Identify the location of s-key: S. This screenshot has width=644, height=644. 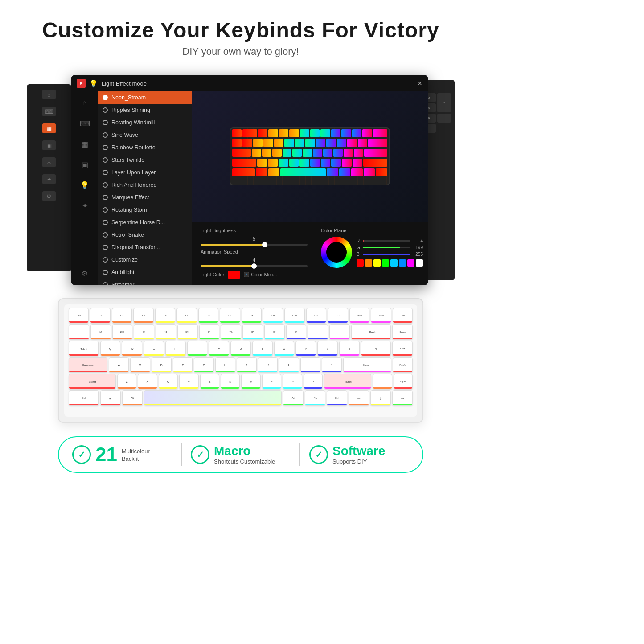
(140, 365).